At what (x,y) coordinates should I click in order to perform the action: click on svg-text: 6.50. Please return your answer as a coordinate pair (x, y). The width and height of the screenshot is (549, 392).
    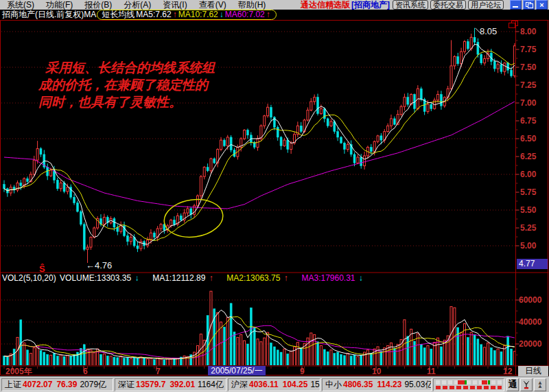
    Looking at the image, I should click on (528, 139).